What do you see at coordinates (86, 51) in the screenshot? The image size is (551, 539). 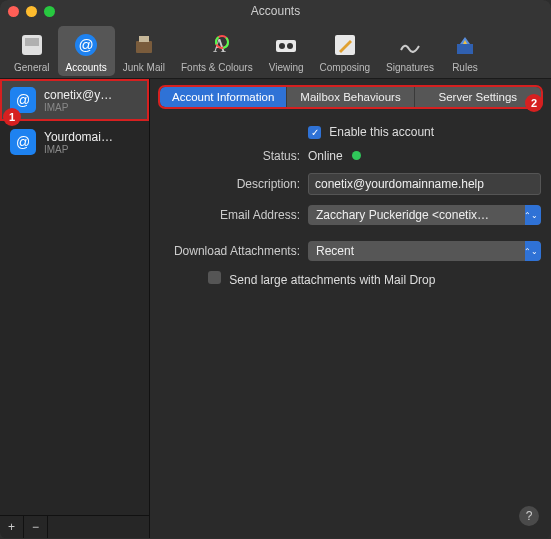 I see `tab-accounts: @ Accounts` at bounding box center [86, 51].